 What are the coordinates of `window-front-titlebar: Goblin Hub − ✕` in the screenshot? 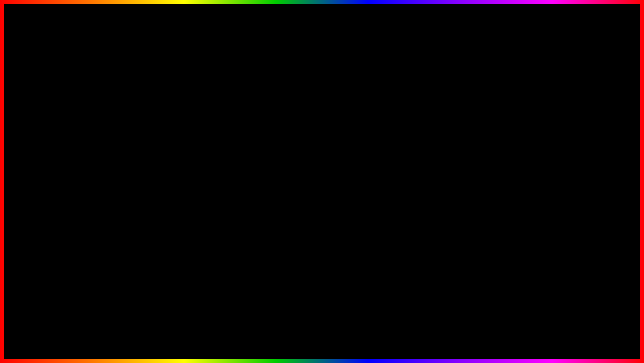 It's located at (310, 126).